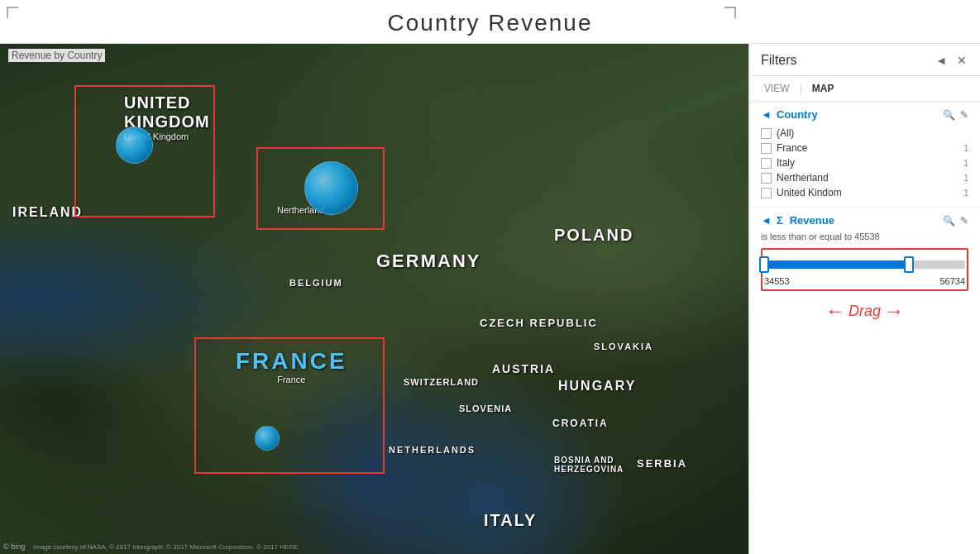 This screenshot has width=980, height=554. I want to click on corner-decoration-tl, so click(12, 12).